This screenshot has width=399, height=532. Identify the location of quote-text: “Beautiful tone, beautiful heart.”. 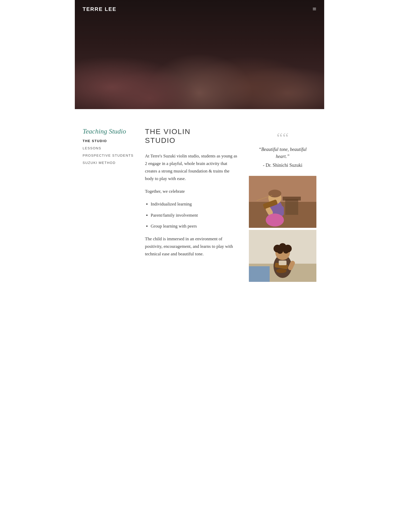
(283, 153).